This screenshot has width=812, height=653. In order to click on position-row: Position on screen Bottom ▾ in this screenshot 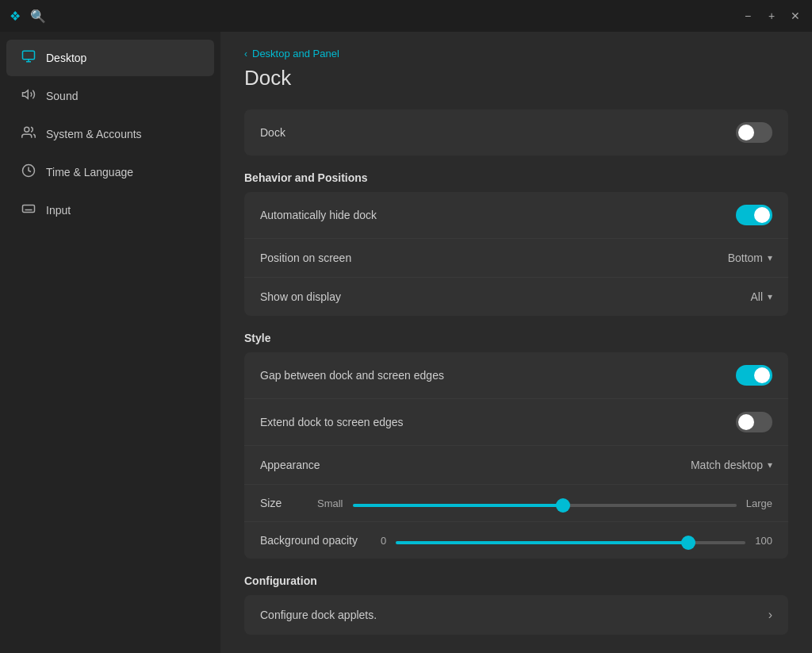, I will do `click(516, 259)`.